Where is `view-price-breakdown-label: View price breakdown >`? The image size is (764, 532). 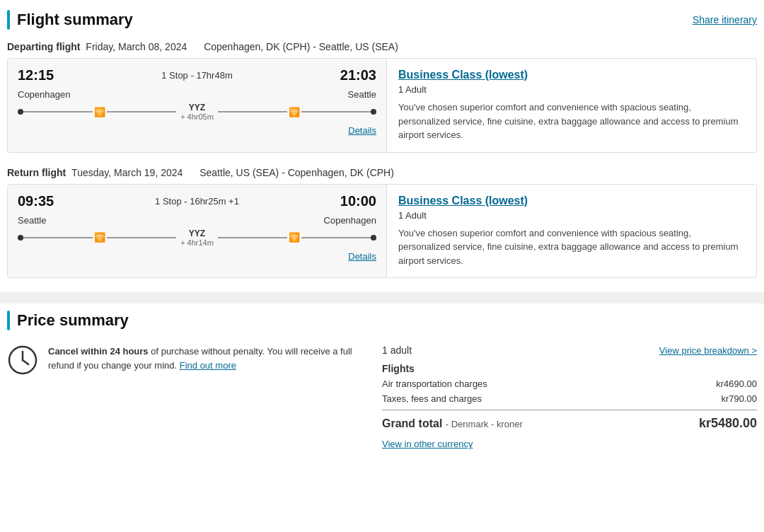 view-price-breakdown-label: View price breakdown > is located at coordinates (708, 351).